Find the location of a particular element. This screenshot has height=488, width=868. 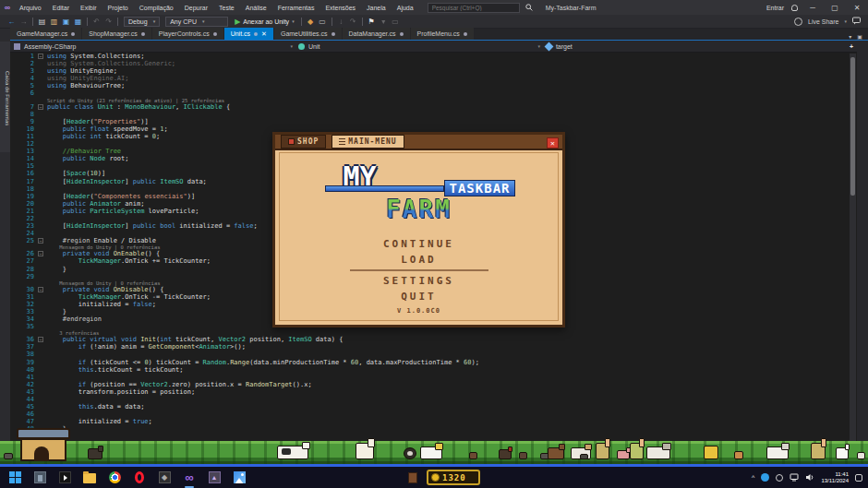

platform-dropdown: Any CPU▾ is located at coordinates (197, 22).